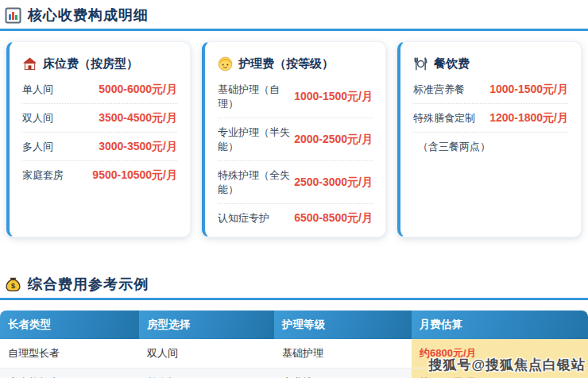 This screenshot has width=588, height=378. Describe the element at coordinates (286, 64) in the screenshot. I see `card-title: 护理费（按等级）` at that location.